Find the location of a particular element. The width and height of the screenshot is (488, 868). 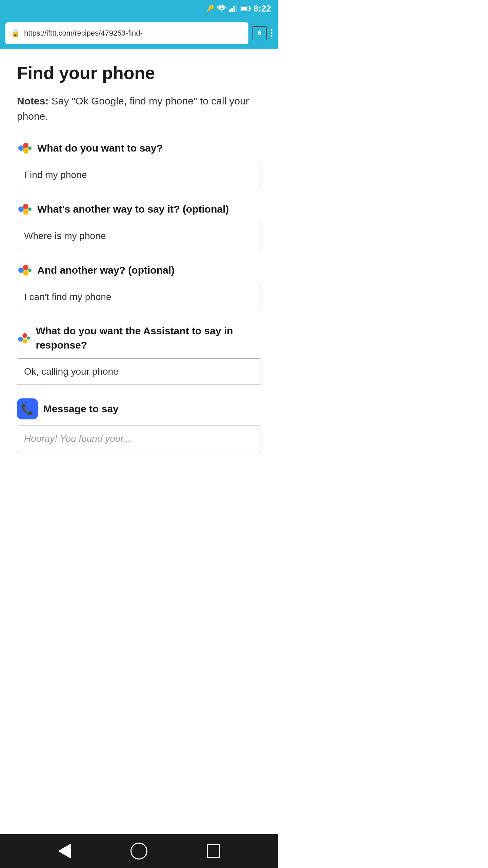

notes-content: Say "Ok Google, find my phone" to call y… is located at coordinates (133, 108).